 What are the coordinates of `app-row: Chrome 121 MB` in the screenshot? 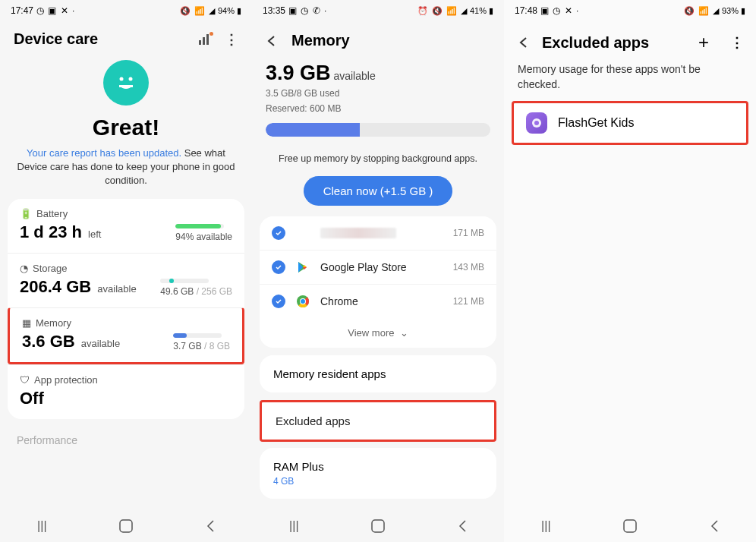 It's located at (378, 301).